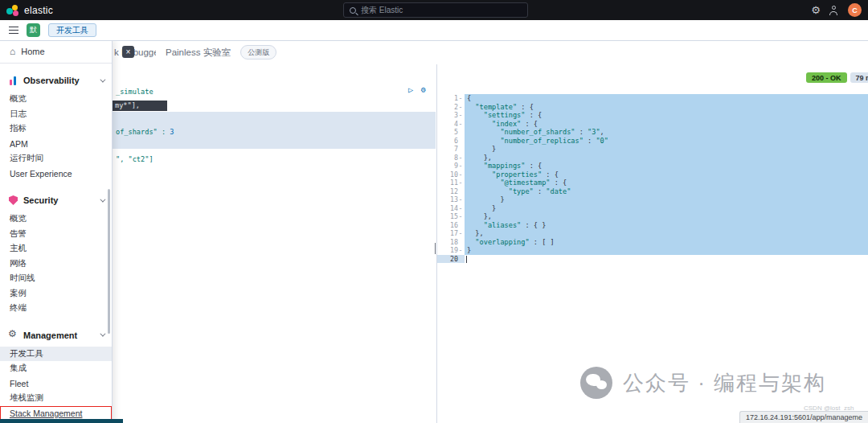 This screenshot has width=868, height=423. I want to click on sidebar-section: Observability概览日志指标APM运行时间User Experienc…, so click(56, 125).